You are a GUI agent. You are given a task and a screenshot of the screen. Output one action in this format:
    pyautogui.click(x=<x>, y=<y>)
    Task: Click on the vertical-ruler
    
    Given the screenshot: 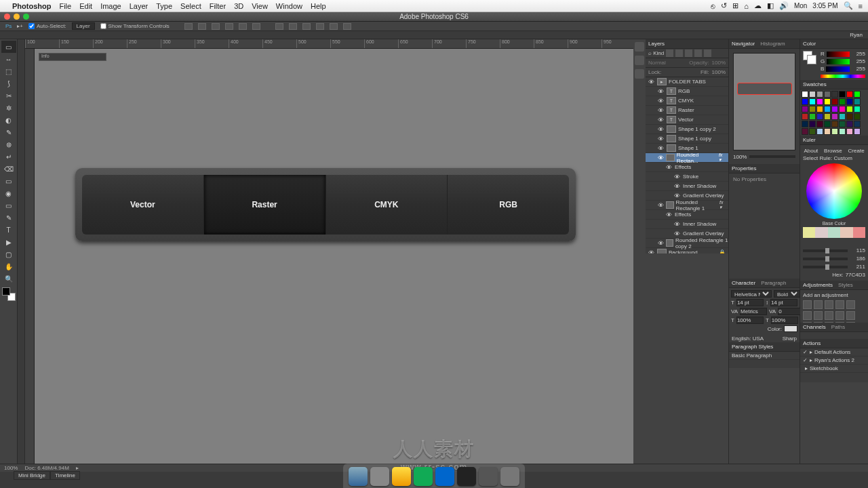 What is the action you would take?
    pyautogui.click(x=30, y=256)
    